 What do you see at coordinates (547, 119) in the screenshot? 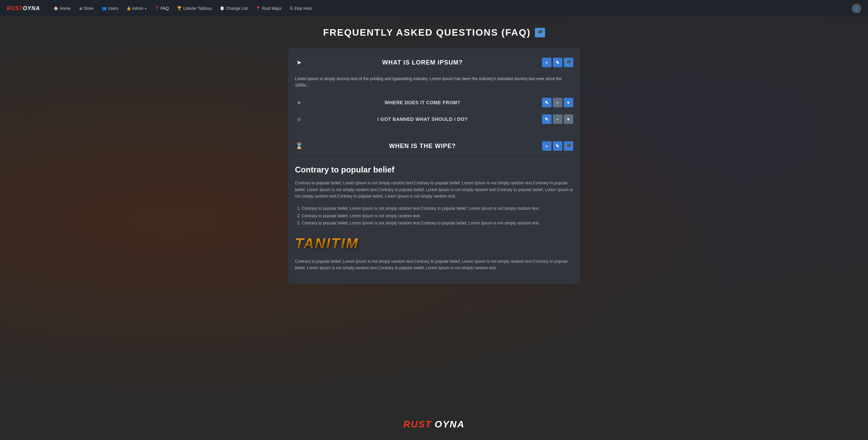
I see `sub-edit-banned: ✎` at bounding box center [547, 119].